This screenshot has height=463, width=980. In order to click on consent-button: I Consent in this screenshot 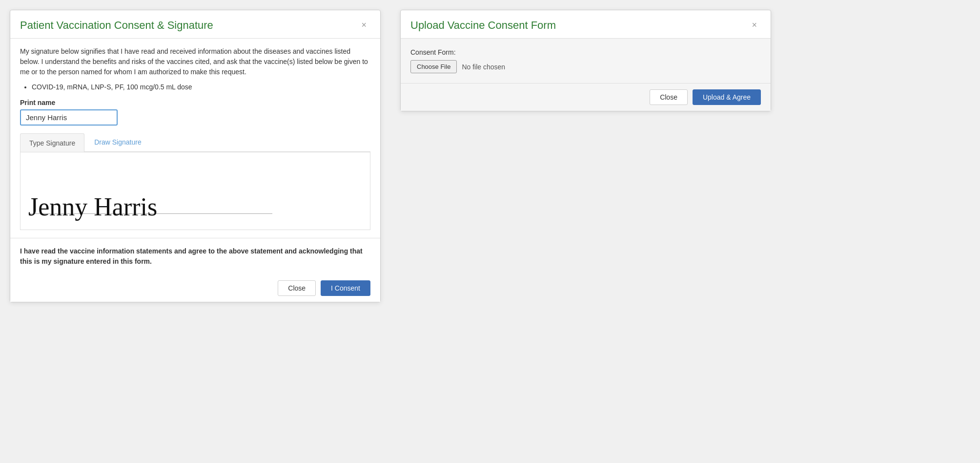, I will do `click(346, 288)`.